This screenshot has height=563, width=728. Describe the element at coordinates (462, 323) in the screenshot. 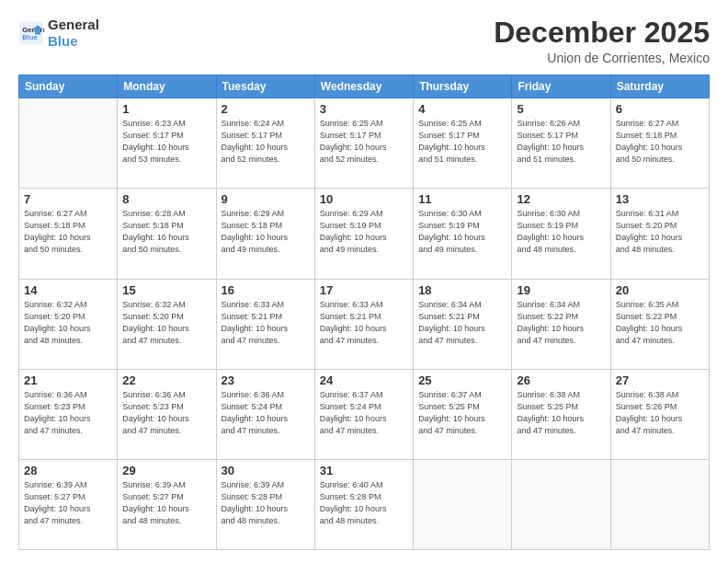

I see `day-info: Sunrise: 6:34 AMSunset: 5:21 PMDaylight:…` at that location.